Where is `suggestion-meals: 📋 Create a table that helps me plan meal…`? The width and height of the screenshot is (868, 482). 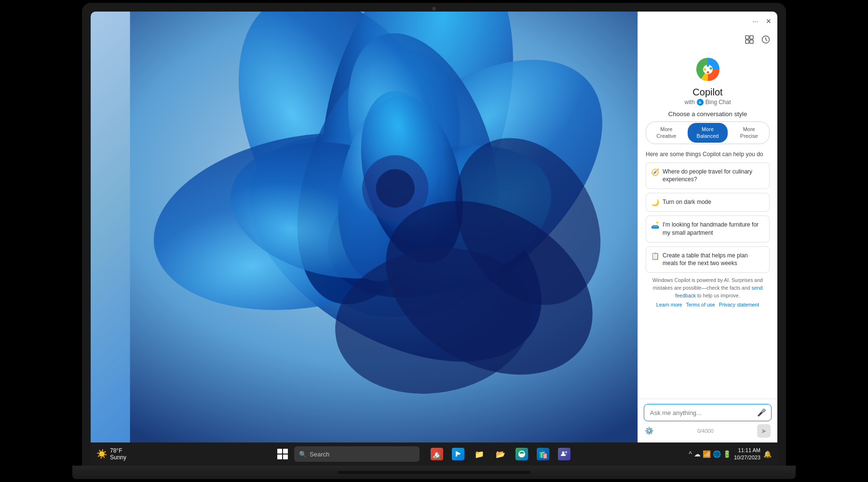 suggestion-meals: 📋 Create a table that helps me plan meal… is located at coordinates (708, 260).